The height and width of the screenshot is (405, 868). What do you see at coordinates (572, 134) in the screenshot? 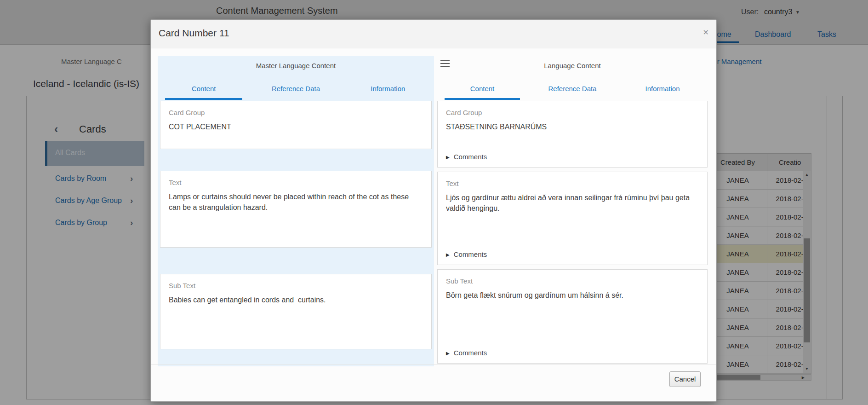
I see `field-card-group: Card Group STAÐSETNING BARNARÚMS ▶Commen…` at bounding box center [572, 134].